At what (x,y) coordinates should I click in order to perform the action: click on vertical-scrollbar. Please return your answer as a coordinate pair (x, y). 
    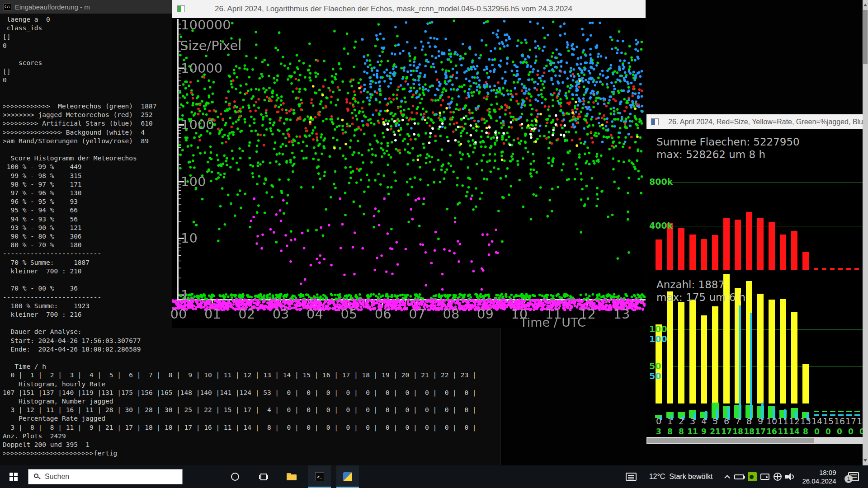
    Looking at the image, I should click on (865, 233).